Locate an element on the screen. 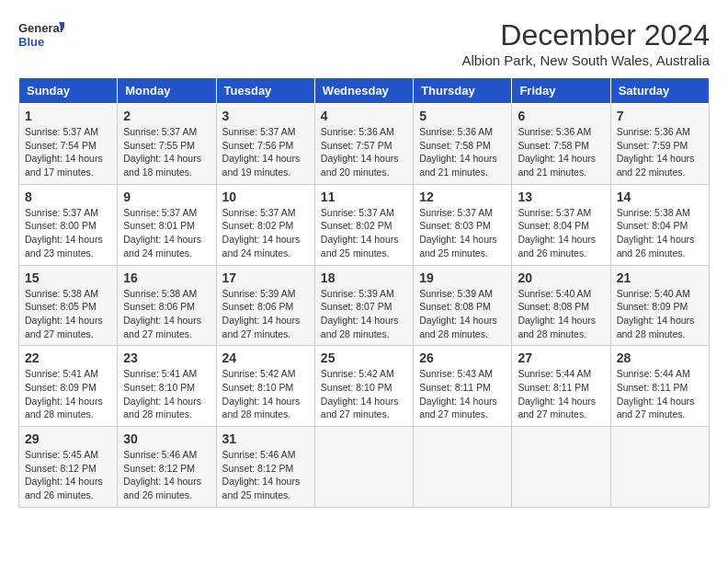  calendar-row-4: 22Sunrise: 5:41 AM Sunset: 8:09 PM Dayli… is located at coordinates (364, 386).